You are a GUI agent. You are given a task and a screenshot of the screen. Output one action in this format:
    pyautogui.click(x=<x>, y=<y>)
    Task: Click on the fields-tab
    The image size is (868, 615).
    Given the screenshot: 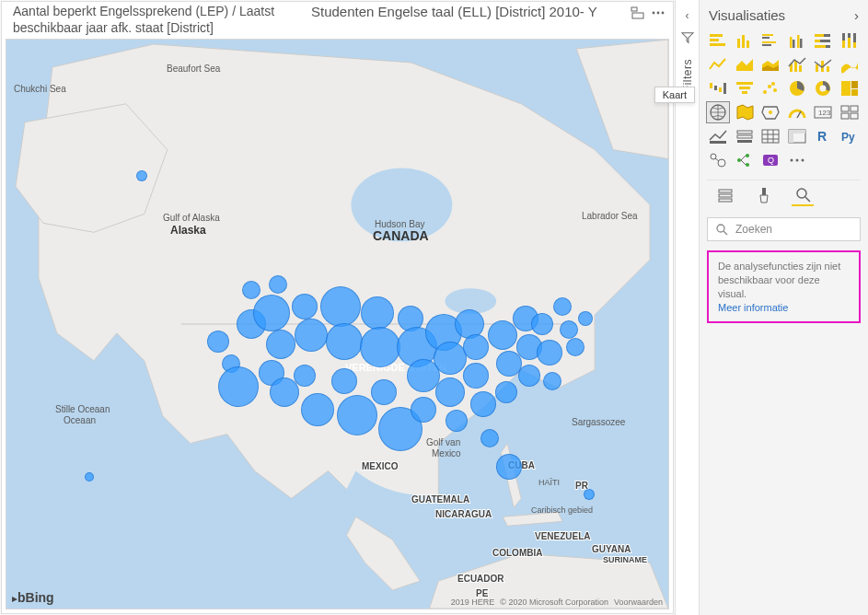 What is the action you would take?
    pyautogui.click(x=725, y=195)
    